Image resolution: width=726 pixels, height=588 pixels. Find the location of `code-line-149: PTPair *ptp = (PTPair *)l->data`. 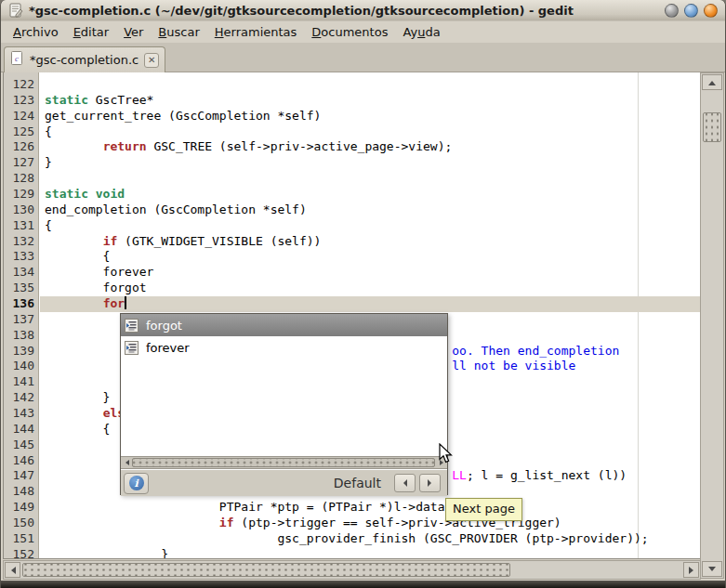

code-line-149: PTPair *ptp = (PTPair *)l->data is located at coordinates (370, 507).